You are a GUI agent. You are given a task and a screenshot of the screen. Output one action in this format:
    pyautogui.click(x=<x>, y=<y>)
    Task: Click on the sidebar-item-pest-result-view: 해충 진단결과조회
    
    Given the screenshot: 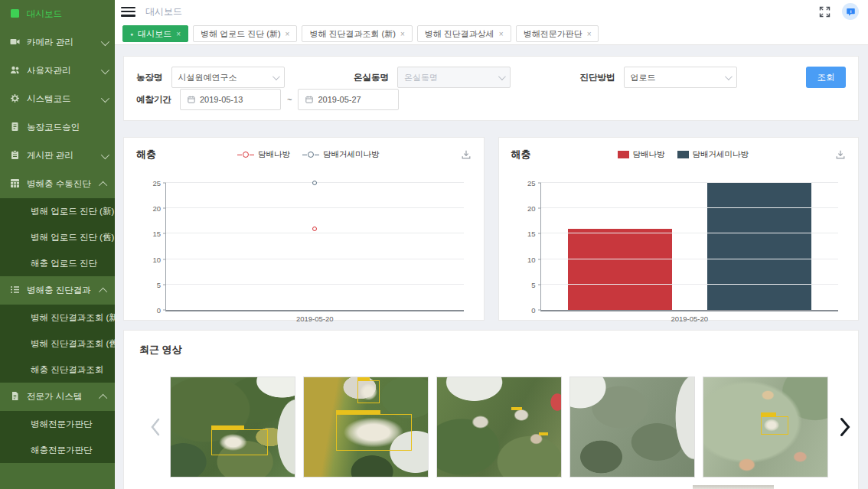 What is the action you would take?
    pyautogui.click(x=57, y=370)
    